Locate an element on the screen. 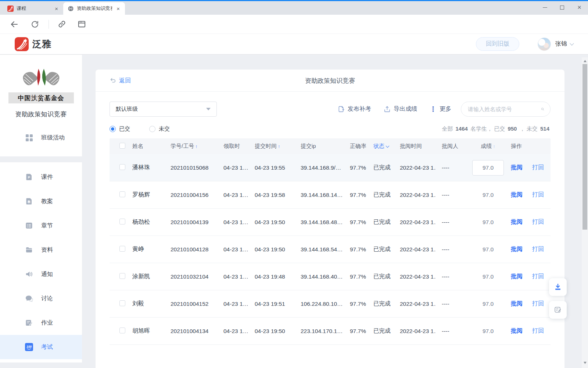 This screenshot has height=368, width=588. radio-icon is located at coordinates (112, 129).